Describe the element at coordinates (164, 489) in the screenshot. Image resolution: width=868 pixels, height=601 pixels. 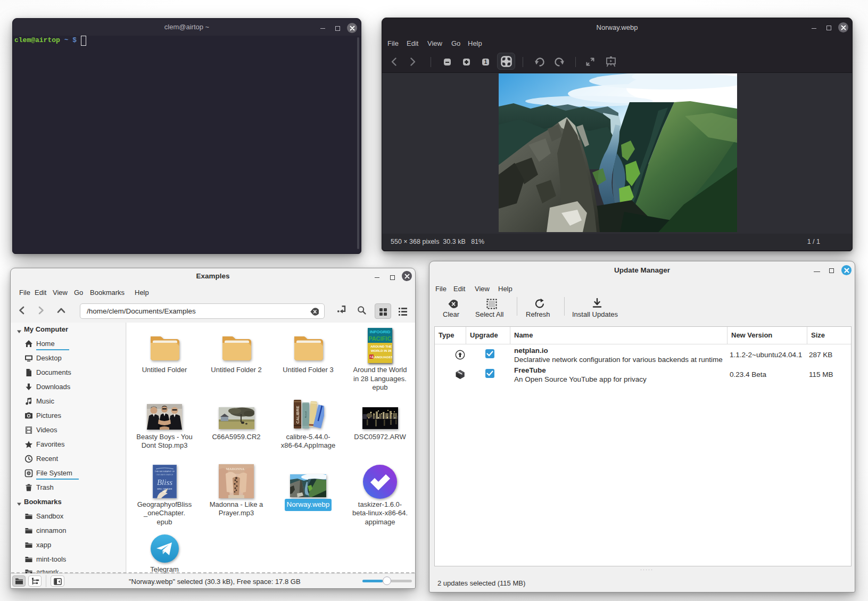
I see `svg-text: ERIC WEINER` at that location.